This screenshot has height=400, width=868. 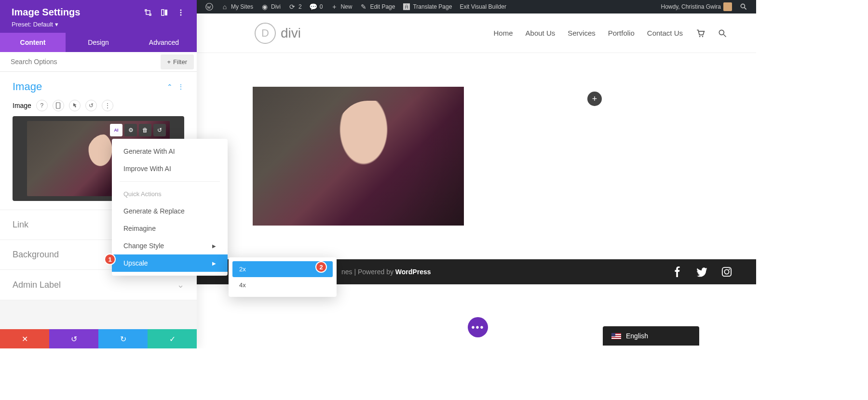 I want to click on panel-header: Image Settings Preset: Default ▾, so click(x=98, y=16).